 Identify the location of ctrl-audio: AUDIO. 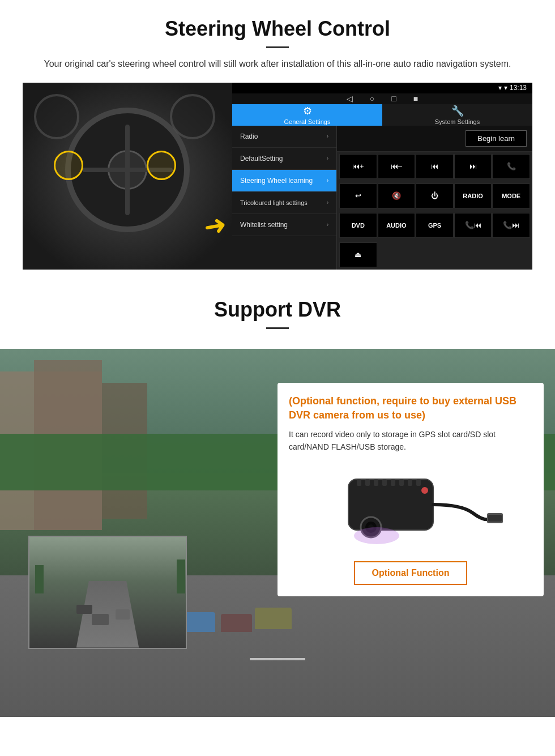
(396, 225).